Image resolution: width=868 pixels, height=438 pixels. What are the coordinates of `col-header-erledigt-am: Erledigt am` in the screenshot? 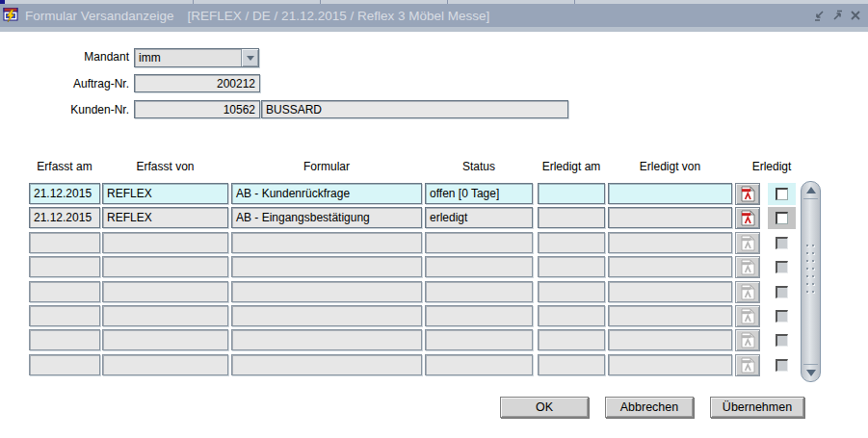 It's located at (571, 167).